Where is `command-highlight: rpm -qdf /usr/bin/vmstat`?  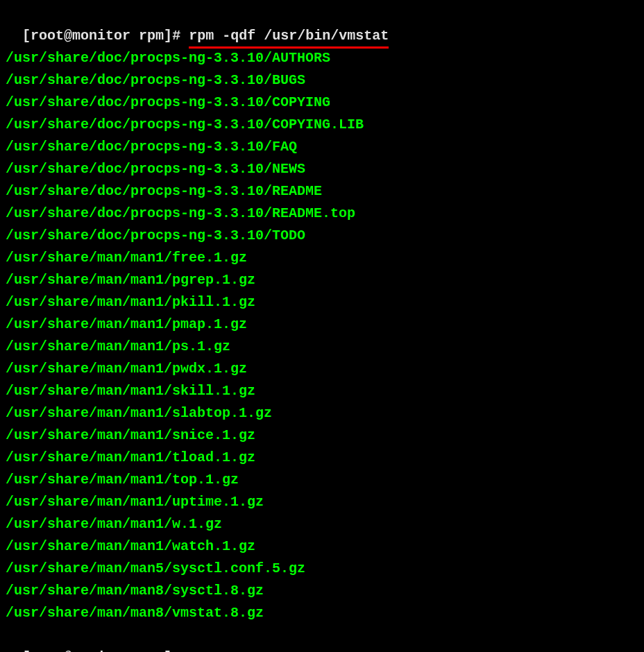
command-highlight: rpm -qdf /usr/bin/vmstat is located at coordinates (289, 36).